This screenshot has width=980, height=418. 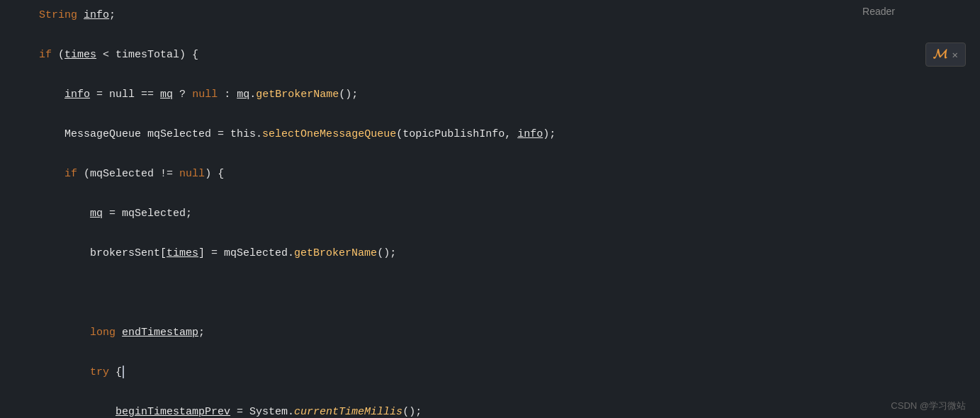 I want to click on code-line-7: brokersSent[times] = mqSelected.getBroke…, so click(x=490, y=254).